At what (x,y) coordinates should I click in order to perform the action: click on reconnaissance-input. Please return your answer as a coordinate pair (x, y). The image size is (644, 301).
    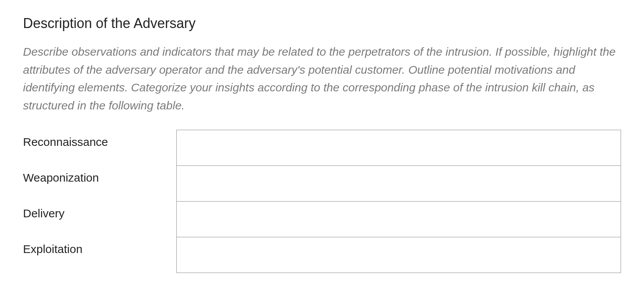
    Looking at the image, I should click on (399, 147).